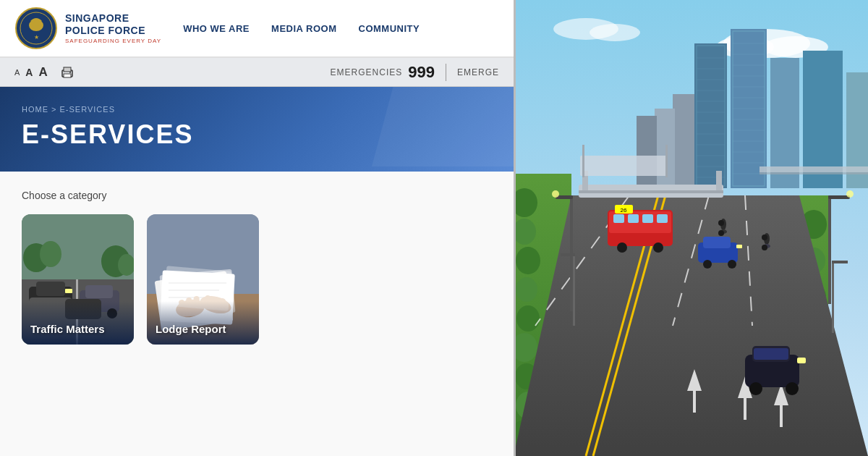 The width and height of the screenshot is (868, 456). Describe the element at coordinates (44, 72) in the screenshot. I see `font-size-controls: A A A` at that location.